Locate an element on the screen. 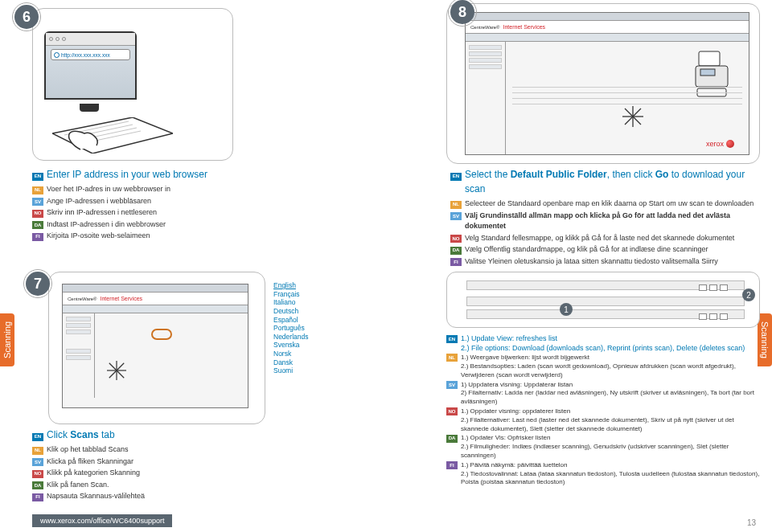 This screenshot has height=532, width=772. browser-toolbar is located at coordinates (90, 39).